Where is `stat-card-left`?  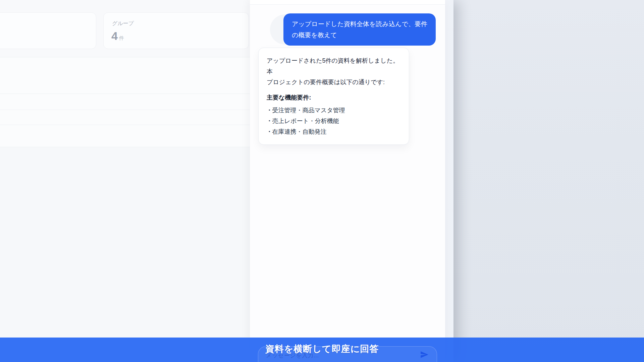
stat-card-left is located at coordinates (48, 31).